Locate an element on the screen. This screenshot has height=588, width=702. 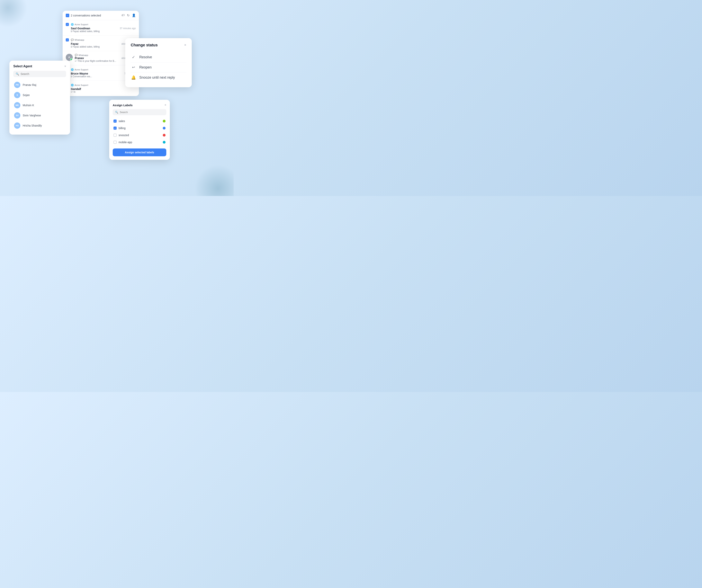
change-status-header: Change status × is located at coordinates (158, 45).